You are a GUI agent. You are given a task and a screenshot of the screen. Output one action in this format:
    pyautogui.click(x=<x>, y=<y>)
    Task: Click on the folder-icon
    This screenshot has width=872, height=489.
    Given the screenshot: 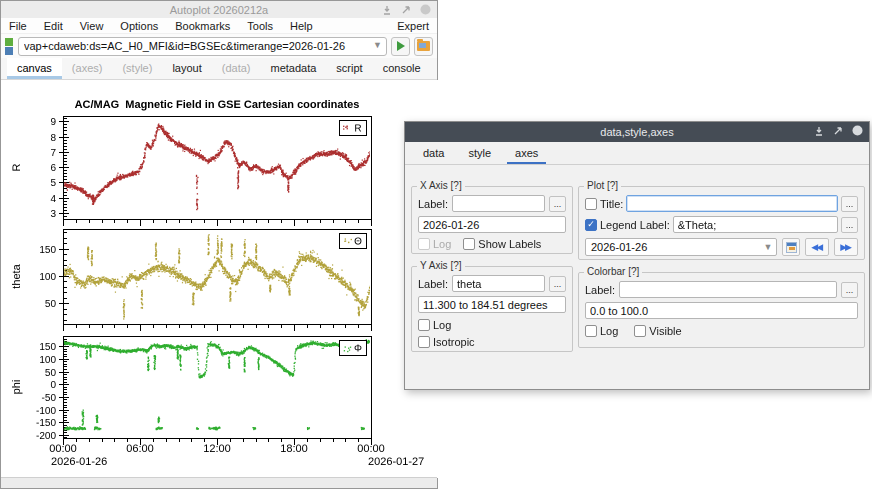 What is the action you would take?
    pyautogui.click(x=424, y=46)
    